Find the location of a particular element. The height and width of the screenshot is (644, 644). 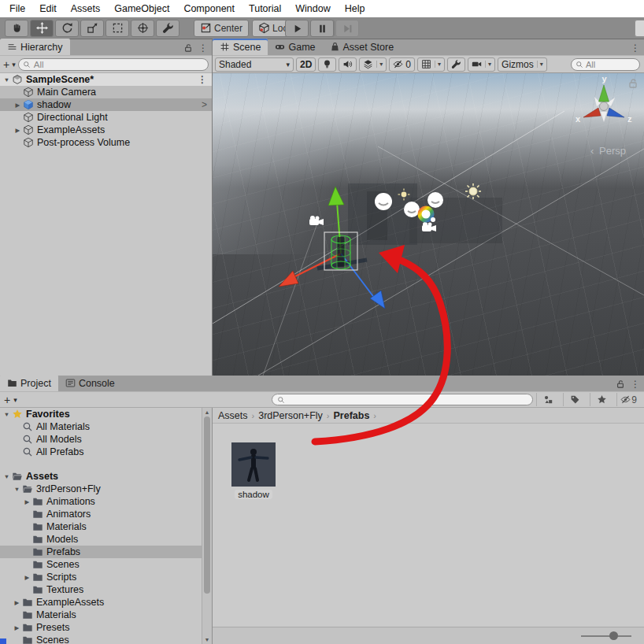

asset-item-shadow: shadow is located at coordinates (254, 472).